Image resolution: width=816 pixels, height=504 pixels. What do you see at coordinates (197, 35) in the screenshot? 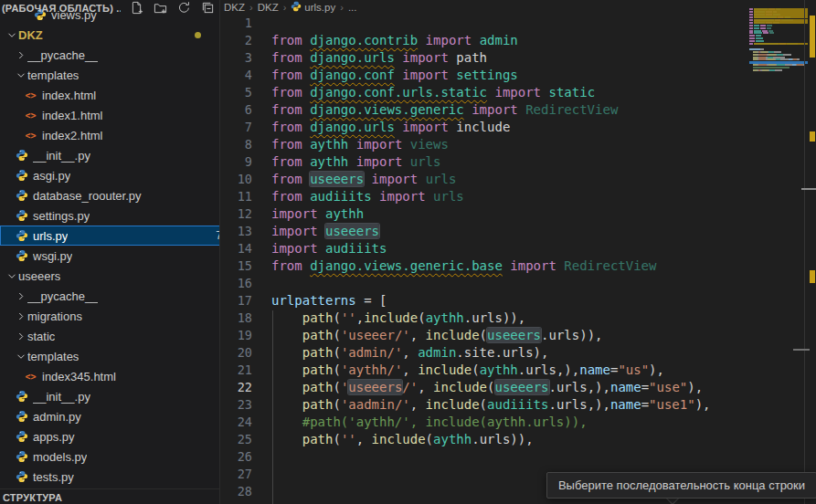
I see `modified-dot-icon` at bounding box center [197, 35].